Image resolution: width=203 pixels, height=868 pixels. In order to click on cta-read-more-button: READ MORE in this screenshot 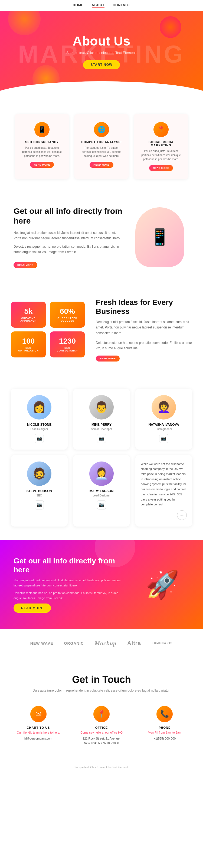, I will do `click(32, 608)`.